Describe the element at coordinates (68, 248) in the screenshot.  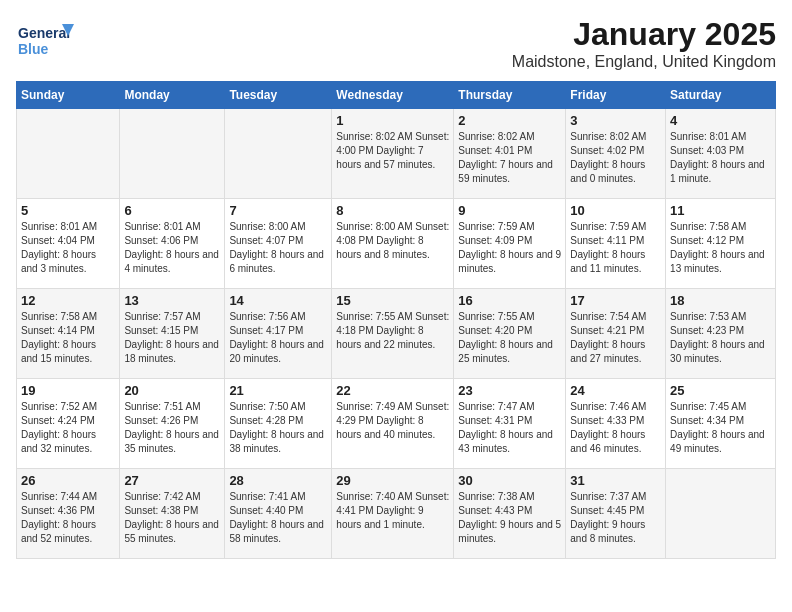
I see `day-info: Sunrise: 8:01 AM Sunset: 4:04 PM Dayligh…` at that location.